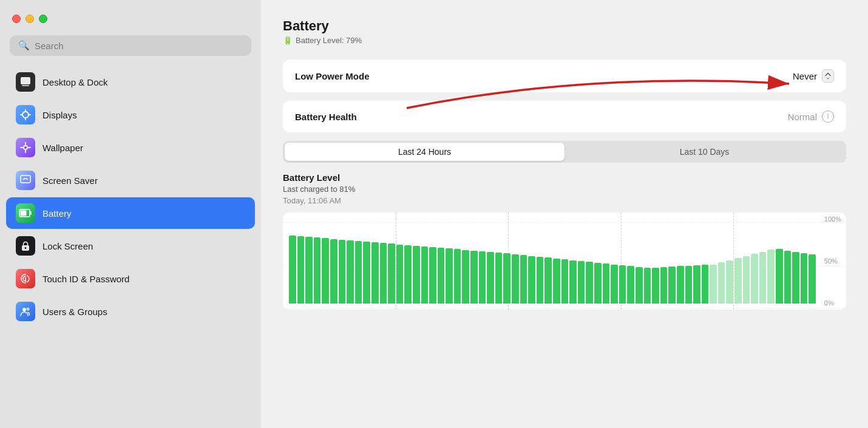 The height and width of the screenshot is (428, 868). I want to click on sidebar-item-desktop-dock: Desktop & Dock, so click(131, 82).